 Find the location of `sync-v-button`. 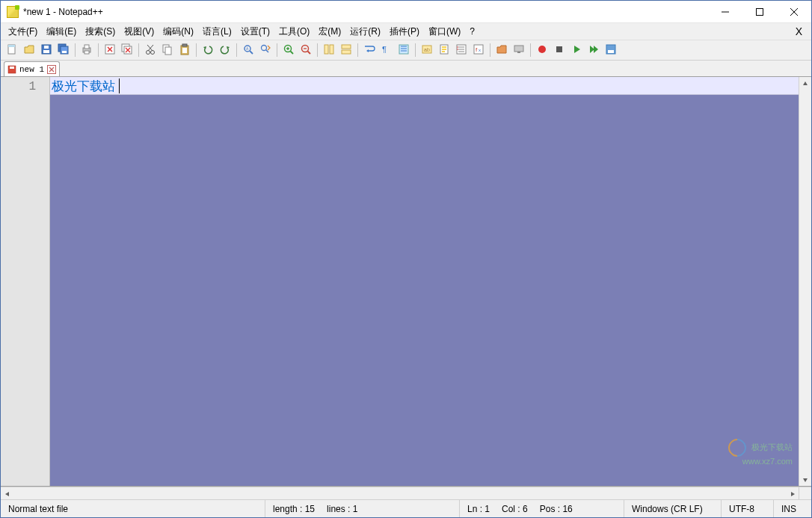

sync-v-button is located at coordinates (329, 50).